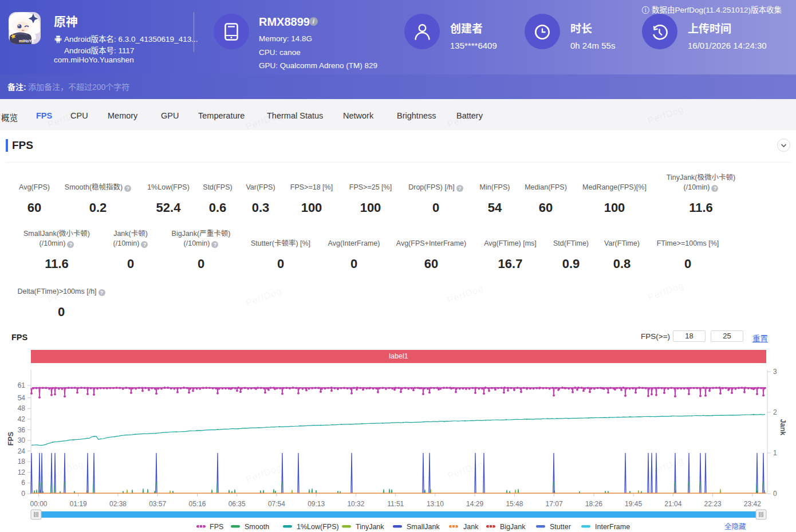 The height and width of the screenshot is (532, 796). Describe the element at coordinates (435, 504) in the screenshot. I see `svg-text: 13:10` at that location.